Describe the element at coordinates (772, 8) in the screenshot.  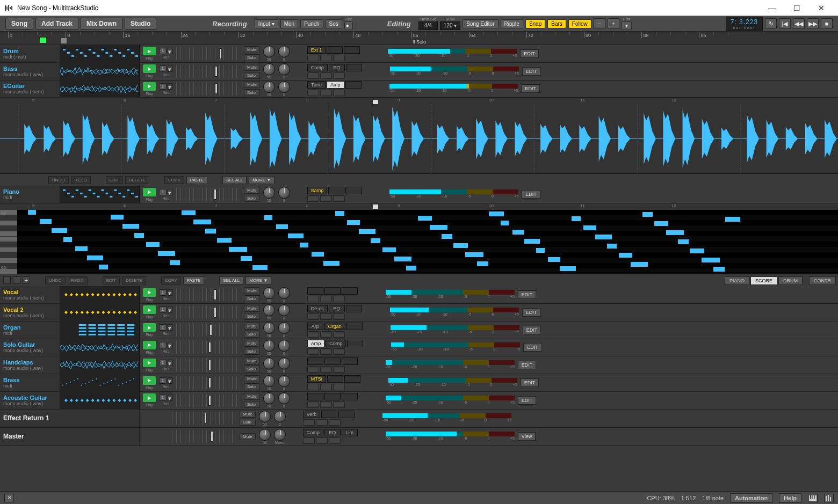
I see `minimize-button: —` at that location.